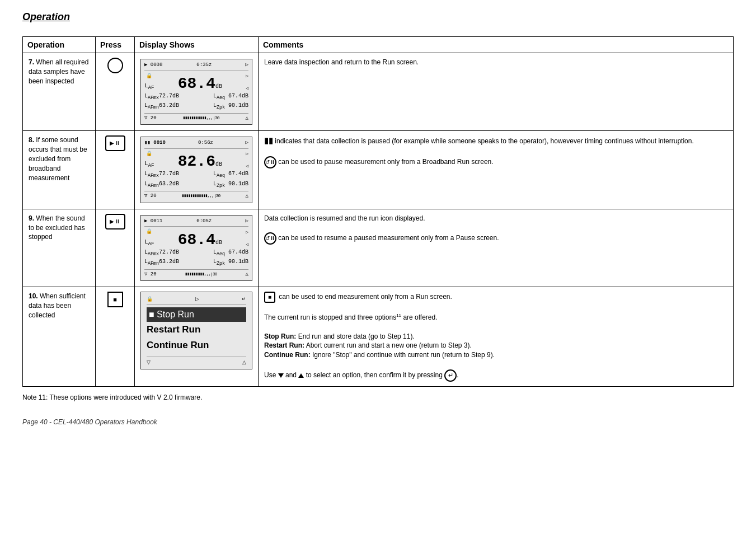  Describe the element at coordinates (219, 243) in the screenshot. I see `lcd-unit-9: dB` at that location.